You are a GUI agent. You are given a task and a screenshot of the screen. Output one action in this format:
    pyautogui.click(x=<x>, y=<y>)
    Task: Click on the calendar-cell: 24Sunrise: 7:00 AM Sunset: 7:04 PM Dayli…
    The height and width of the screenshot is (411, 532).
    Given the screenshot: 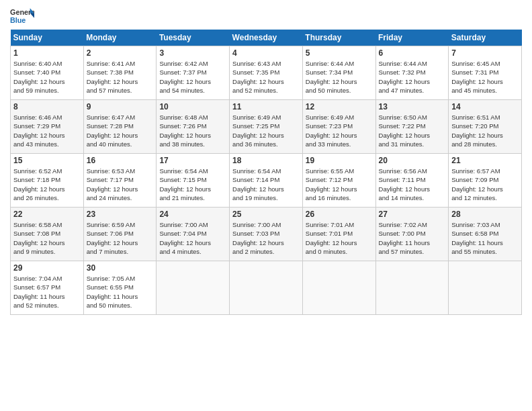 What is the action you would take?
    pyautogui.click(x=193, y=234)
    